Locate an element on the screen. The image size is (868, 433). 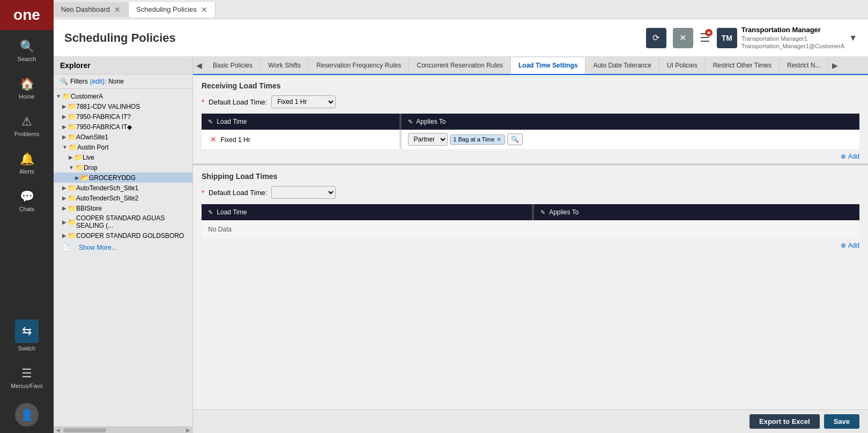
applies-to-container: Partner 1 Bag at a Time ✕ 🔍 is located at coordinates (630, 139).